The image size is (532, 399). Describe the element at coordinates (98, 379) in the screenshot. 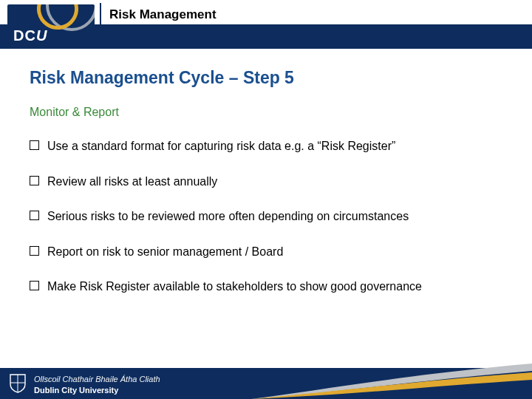

I see `footer-name-irish: Ollscoil Chathair Bhaile Átha Cliath` at that location.